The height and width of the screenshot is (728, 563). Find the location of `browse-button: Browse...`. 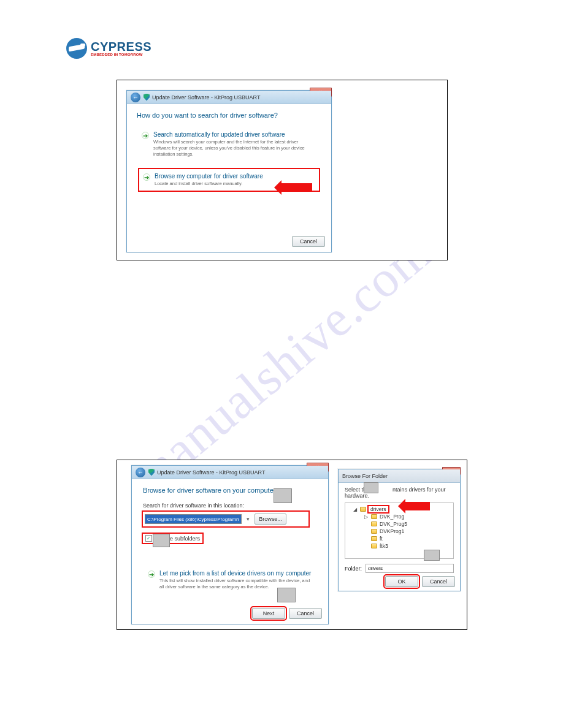

browse-button: Browse... is located at coordinates (270, 519).